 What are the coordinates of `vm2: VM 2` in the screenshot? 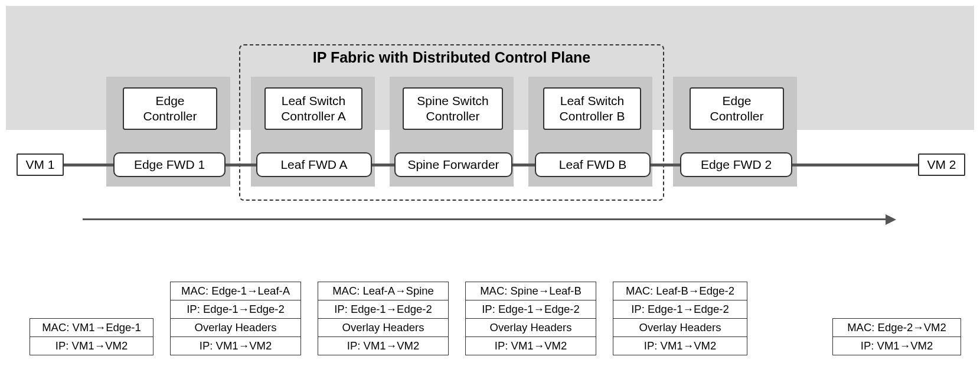 It's located at (942, 165).